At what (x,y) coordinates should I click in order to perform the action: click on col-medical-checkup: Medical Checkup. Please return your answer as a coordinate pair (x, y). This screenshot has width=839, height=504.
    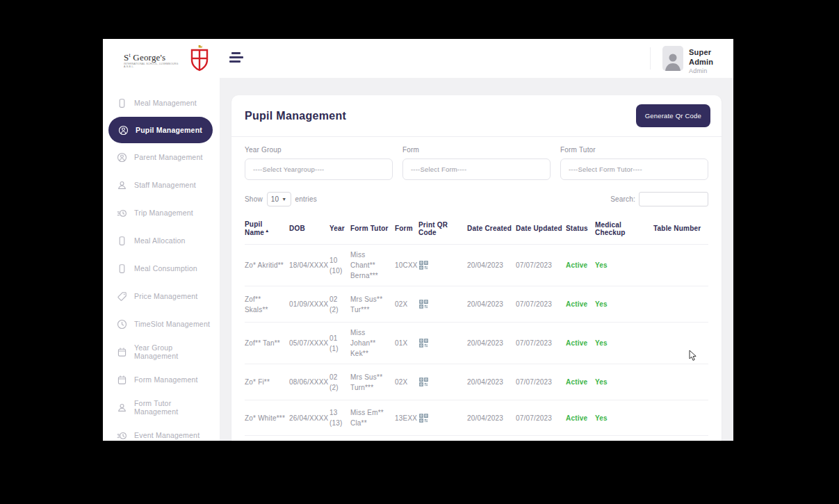
    Looking at the image, I should click on (624, 229).